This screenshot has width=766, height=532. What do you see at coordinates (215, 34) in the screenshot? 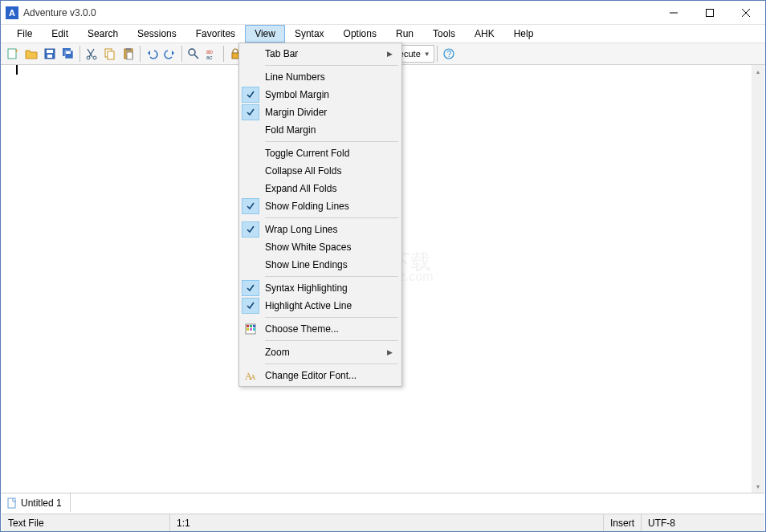
I see `menu-favorites: Favorites` at bounding box center [215, 34].